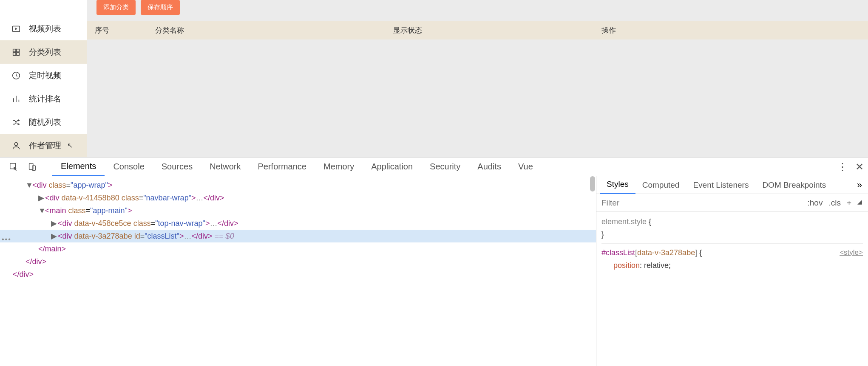 The width and height of the screenshot is (868, 366). What do you see at coordinates (121, 31) in the screenshot?
I see `table-header-seq: 序号` at bounding box center [121, 31].